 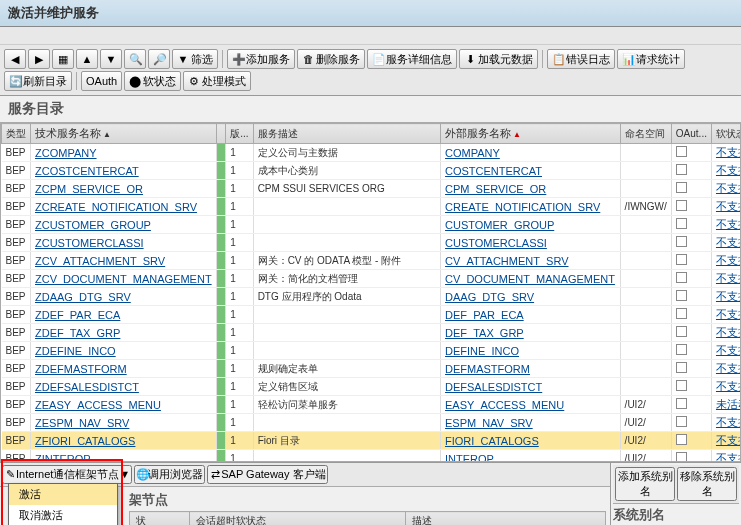 What do you see at coordinates (124, 423) in the screenshot?
I see `cell-tech-name: ZESPM_NAV_SRV` at bounding box center [124, 423].